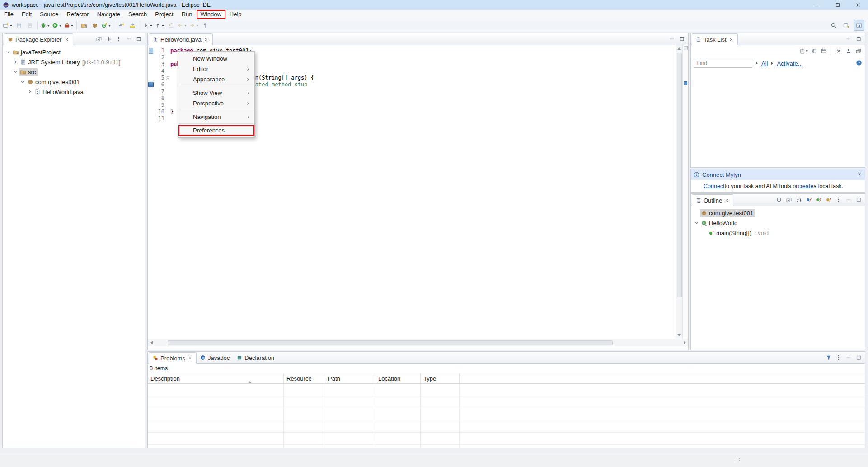 Image resolution: width=868 pixels, height=467 pixels. I want to click on scroll-up-arrow, so click(679, 49).